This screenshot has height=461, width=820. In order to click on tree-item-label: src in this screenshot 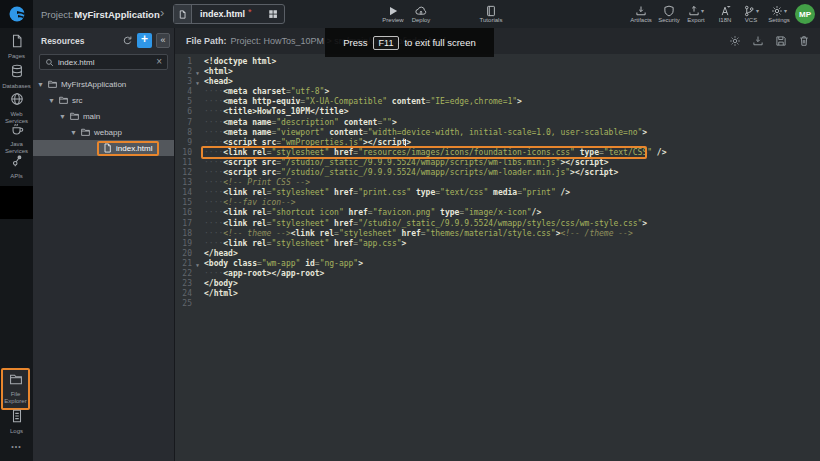, I will do `click(78, 100)`.